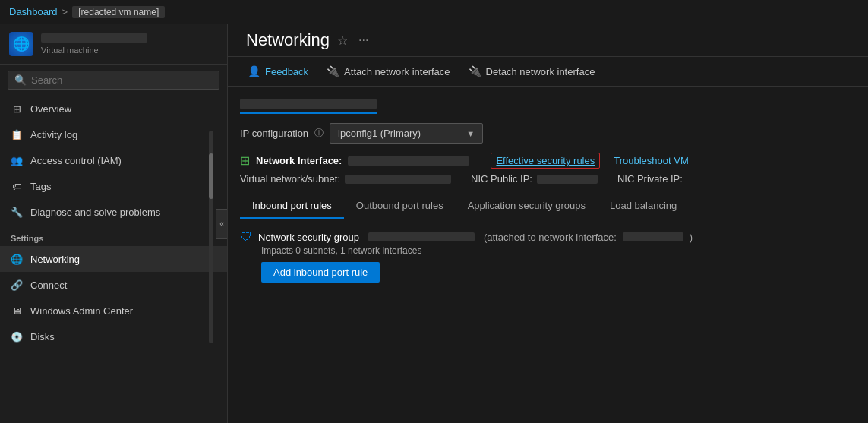  What do you see at coordinates (17, 259) in the screenshot?
I see `networking-icon: 🌐` at bounding box center [17, 259].